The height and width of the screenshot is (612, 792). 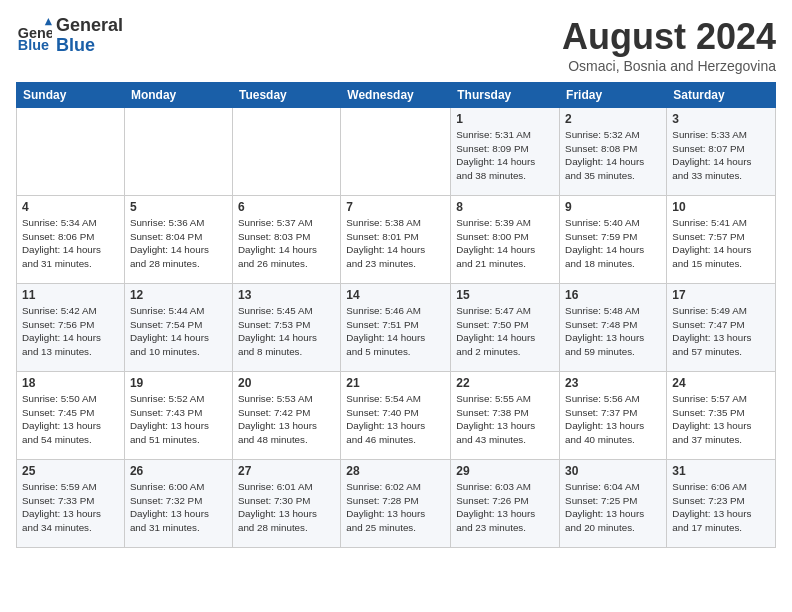 I want to click on day-info: Sunrise: 5:40 AM Sunset: 7:59 PM Dayligh…, so click(x=613, y=244).